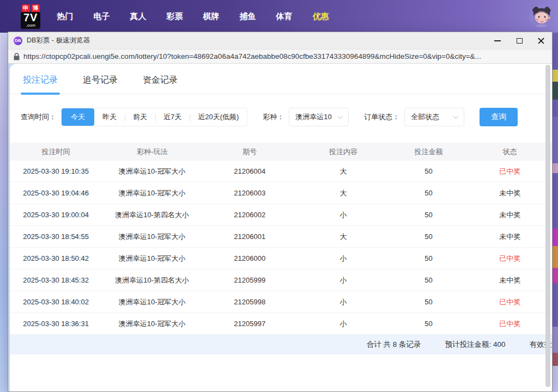 This screenshot has width=558, height=392. Describe the element at coordinates (498, 40) in the screenshot. I see `minimize-button` at that location.